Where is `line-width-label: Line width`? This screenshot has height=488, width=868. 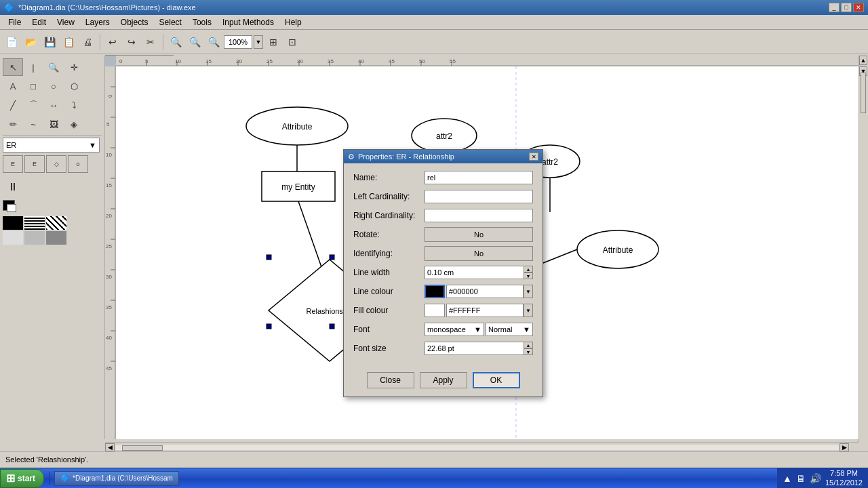 line-width-label: Line width is located at coordinates (389, 272).